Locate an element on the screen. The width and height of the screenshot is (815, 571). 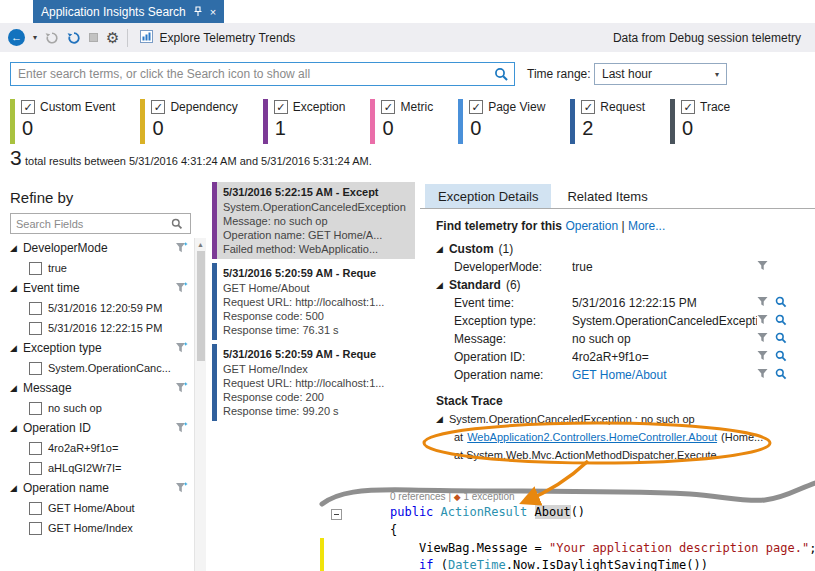
refine-group-operation-id: ◢ Operation ID is located at coordinates (96, 428).